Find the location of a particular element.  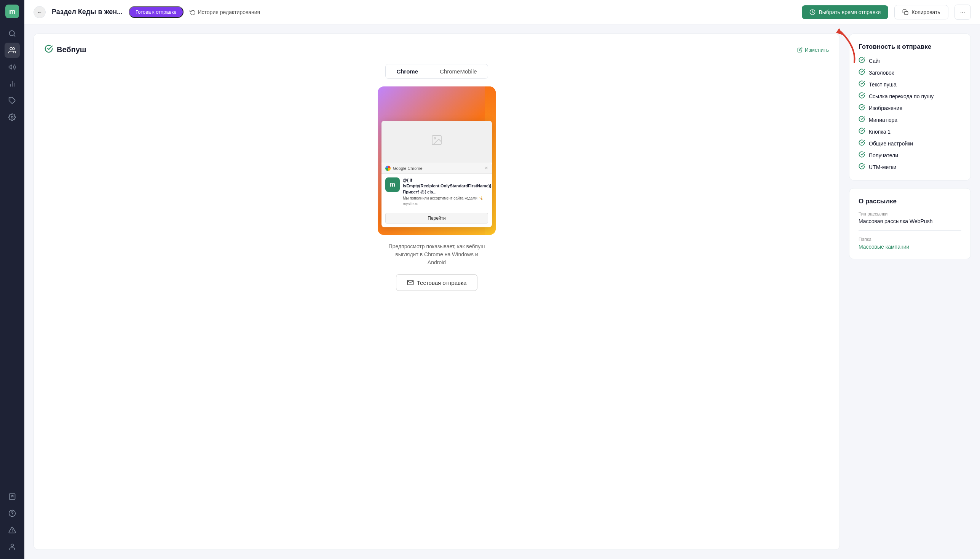

check-circle-icon is located at coordinates (49, 50).